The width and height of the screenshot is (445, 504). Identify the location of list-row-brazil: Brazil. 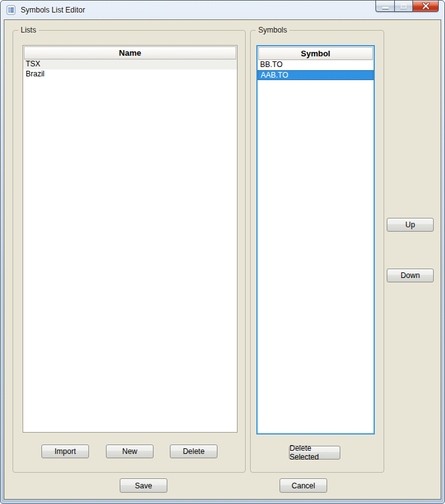
(130, 75).